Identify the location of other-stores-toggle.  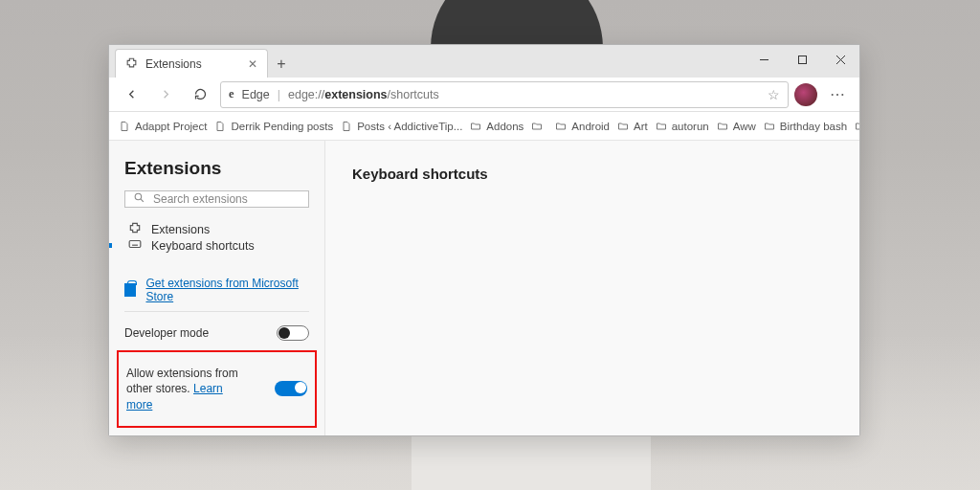
(291, 389).